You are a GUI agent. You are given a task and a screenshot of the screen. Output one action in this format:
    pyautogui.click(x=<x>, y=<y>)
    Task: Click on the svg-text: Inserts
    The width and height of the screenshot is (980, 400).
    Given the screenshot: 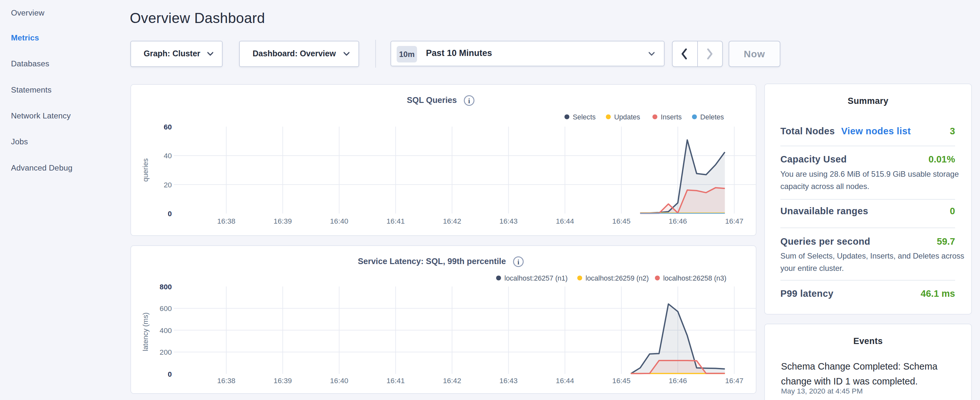 What is the action you would take?
    pyautogui.click(x=671, y=117)
    